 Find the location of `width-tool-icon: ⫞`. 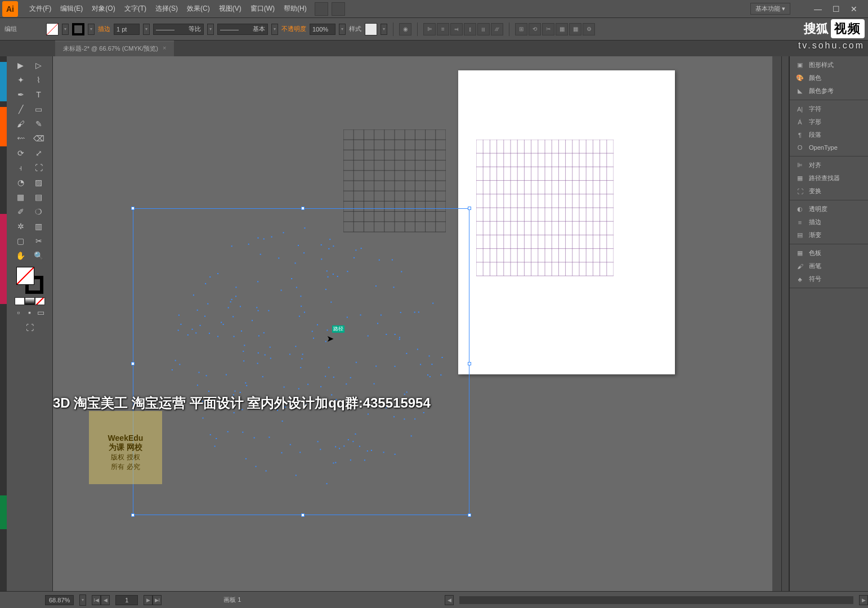

width-tool-icon: ⫞ is located at coordinates (21, 168).